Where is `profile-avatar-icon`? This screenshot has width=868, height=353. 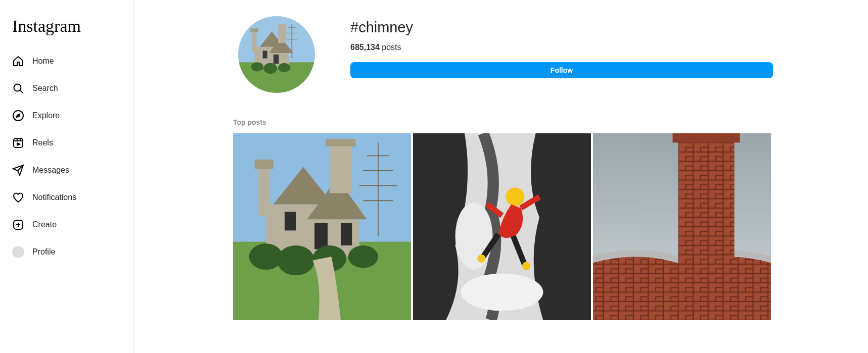 profile-avatar-icon is located at coordinates (18, 252).